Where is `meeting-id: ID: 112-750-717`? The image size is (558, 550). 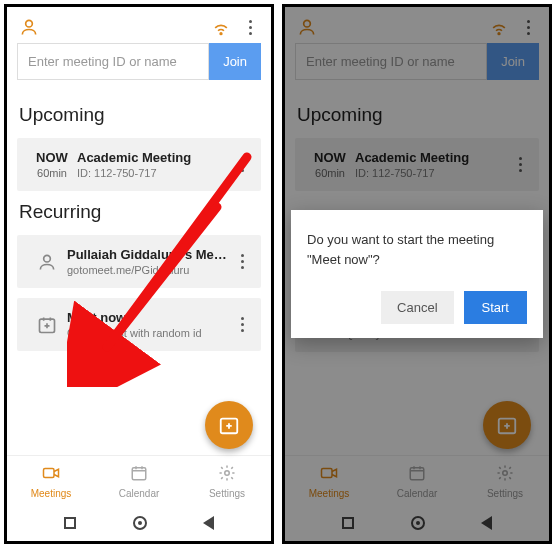
meeting-id: ID: 112-750-717 is located at coordinates (155, 173).